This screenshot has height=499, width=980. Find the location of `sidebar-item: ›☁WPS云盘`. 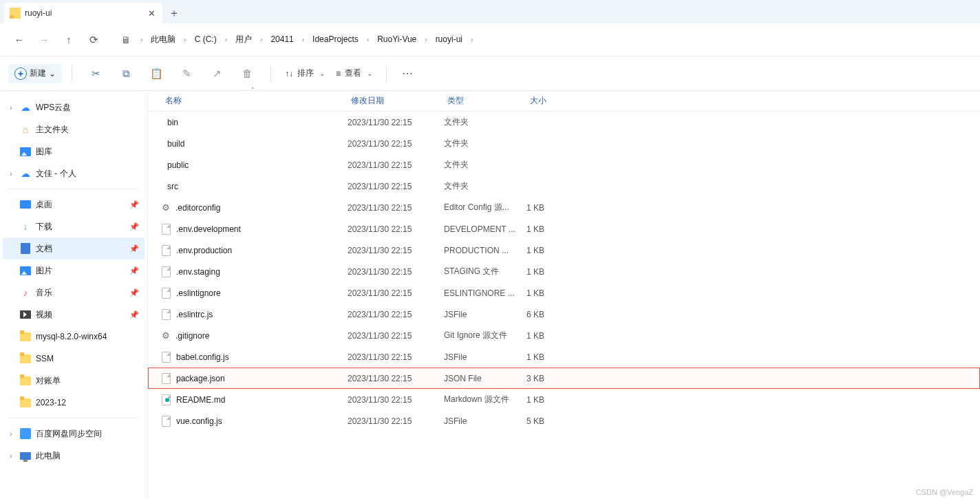

sidebar-item: ›☁WPS云盘 is located at coordinates (74, 107).